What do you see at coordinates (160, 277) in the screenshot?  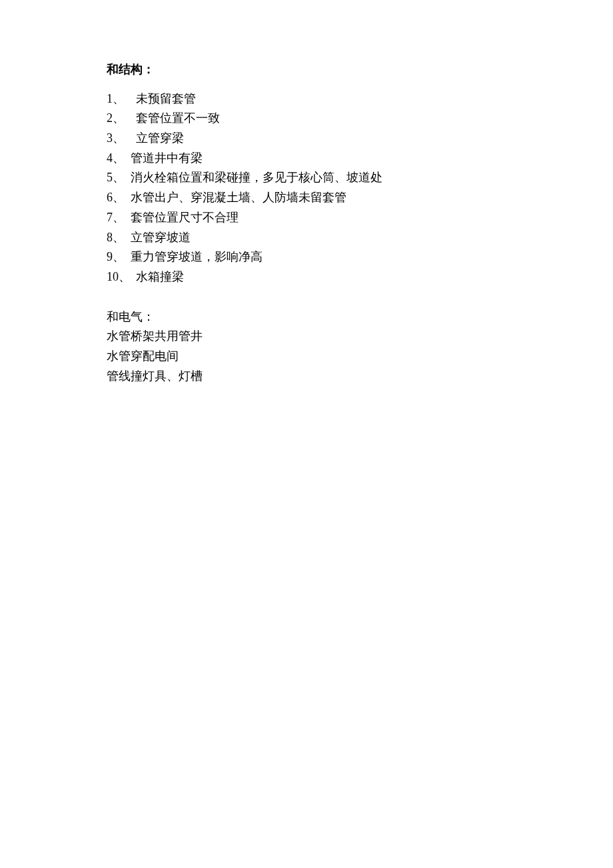 I see `list-text: 水箱撞梁` at bounding box center [160, 277].